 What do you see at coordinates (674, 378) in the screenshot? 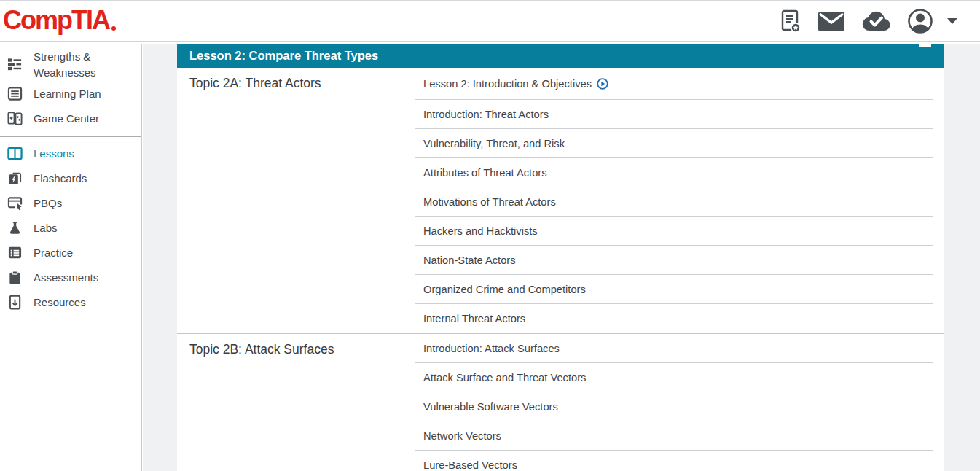
I see `lesson-row: Attack Surface and Threat Vectors` at bounding box center [674, 378].